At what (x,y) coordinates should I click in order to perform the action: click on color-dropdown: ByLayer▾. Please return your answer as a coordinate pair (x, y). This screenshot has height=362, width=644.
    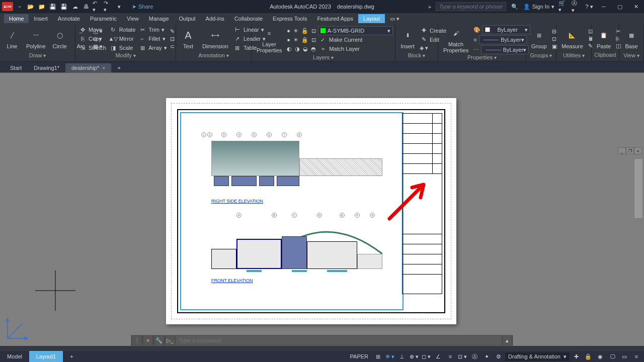
    Looking at the image, I should click on (506, 30).